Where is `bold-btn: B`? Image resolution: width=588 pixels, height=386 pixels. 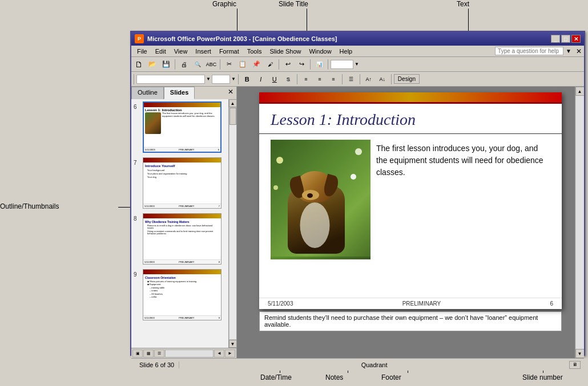 bold-btn: B is located at coordinates (247, 79).